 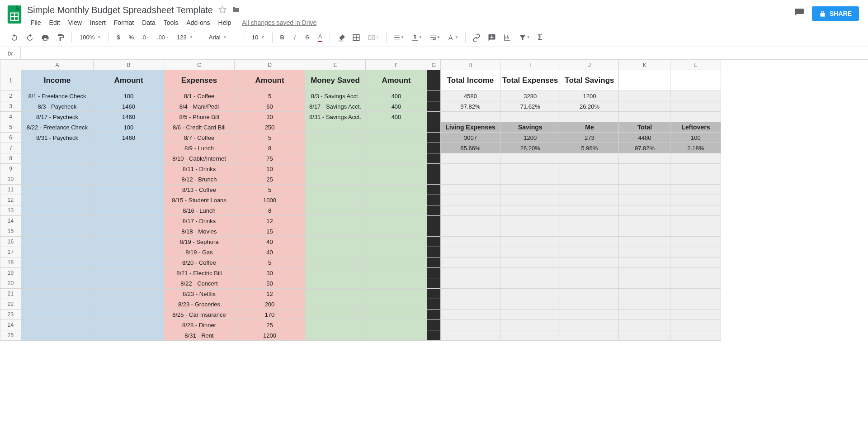 What do you see at coordinates (199, 96) in the screenshot?
I see `cell-C2: 8/1 - Coffee` at bounding box center [199, 96].